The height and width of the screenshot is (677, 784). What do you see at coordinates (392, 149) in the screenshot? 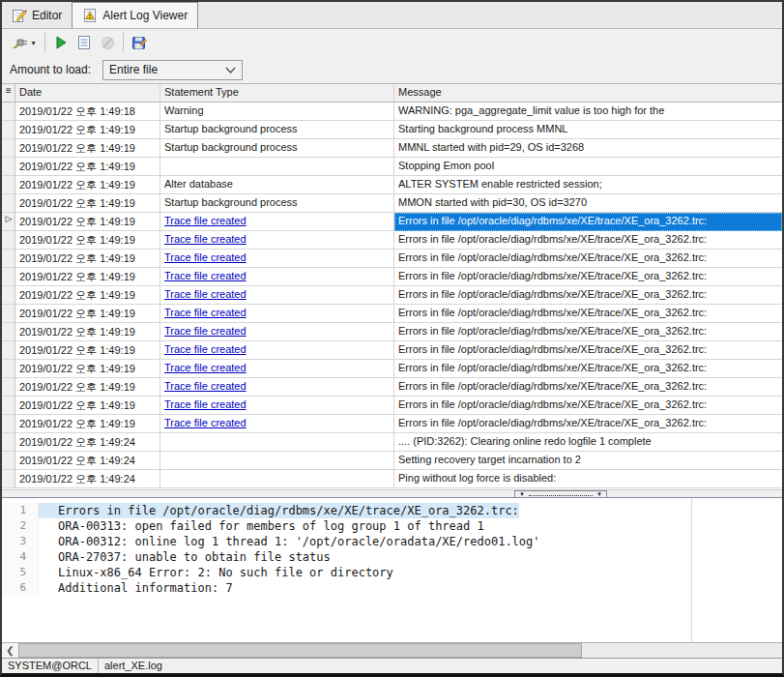
I see `table-row: 2019/01/22 오후 1:49:19 Startup background…` at bounding box center [392, 149].